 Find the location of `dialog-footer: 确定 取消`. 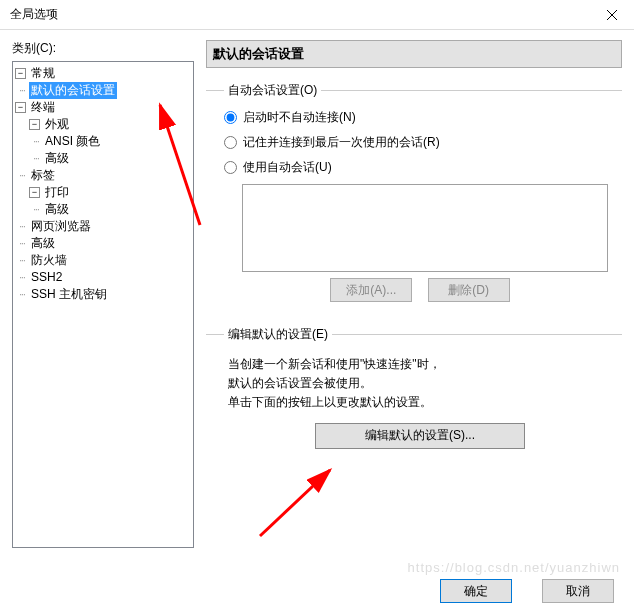

dialog-footer: 确定 取消 is located at coordinates (527, 591).